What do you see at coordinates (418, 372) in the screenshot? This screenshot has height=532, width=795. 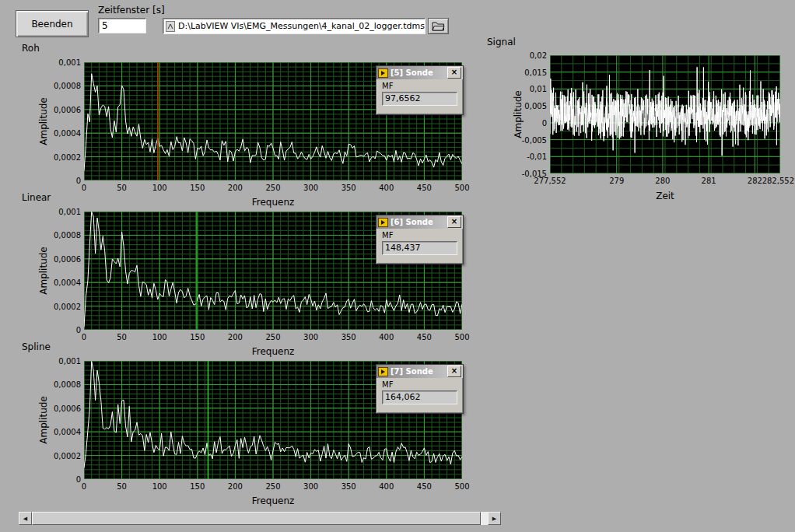 I see `probe-title: [7] Sonde` at bounding box center [418, 372].